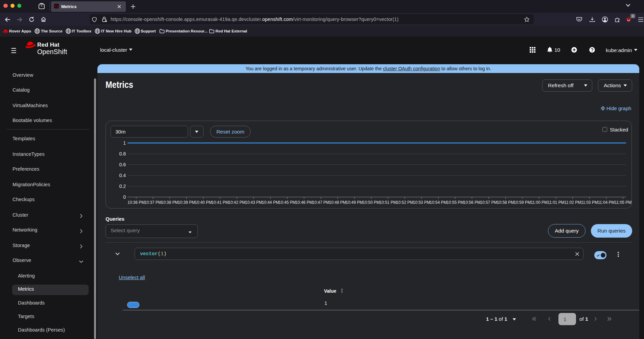 Image resolution: width=644 pixels, height=339 pixels. Describe the element at coordinates (271, 202) in the screenshot. I see `svg-text: 10:44 PM` at that location.